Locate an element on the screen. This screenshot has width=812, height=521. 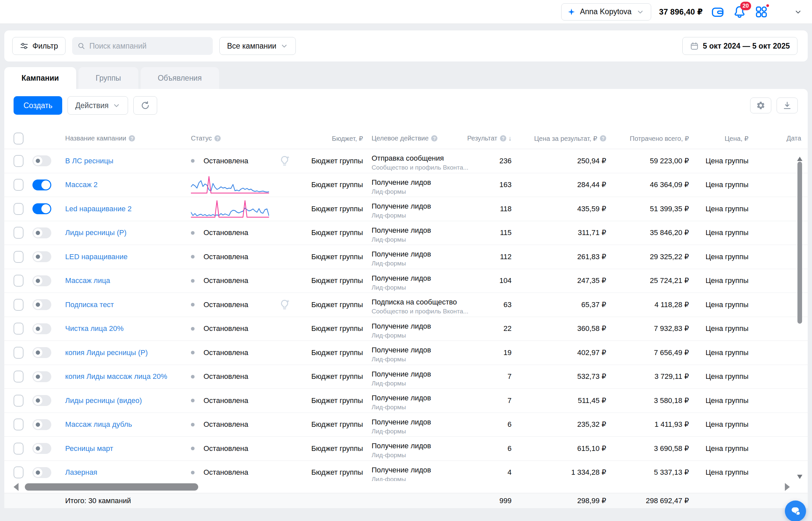
campaign-name-link: Led наращивание 2 is located at coordinates (99, 209).